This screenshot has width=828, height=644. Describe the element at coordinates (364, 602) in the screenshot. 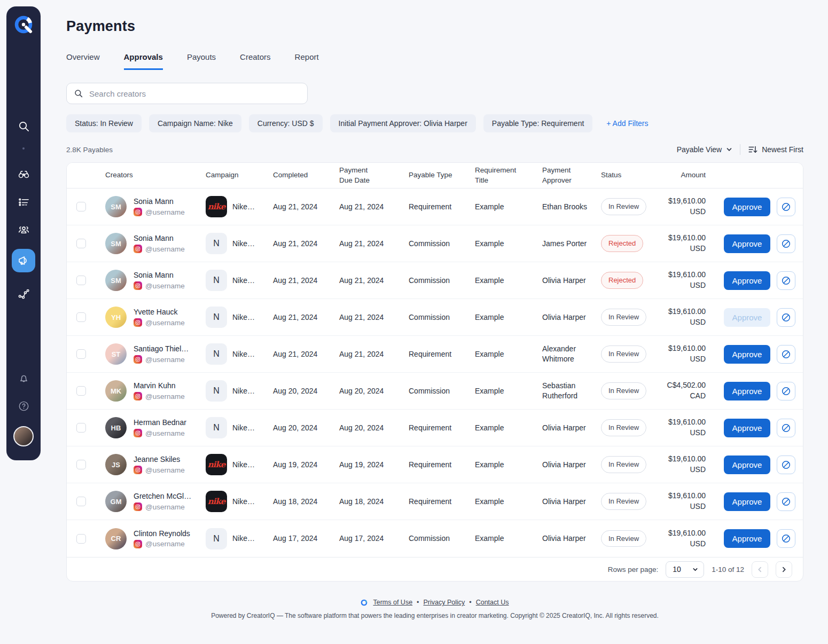

I see `creatoriq-footer-logo-icon` at that location.